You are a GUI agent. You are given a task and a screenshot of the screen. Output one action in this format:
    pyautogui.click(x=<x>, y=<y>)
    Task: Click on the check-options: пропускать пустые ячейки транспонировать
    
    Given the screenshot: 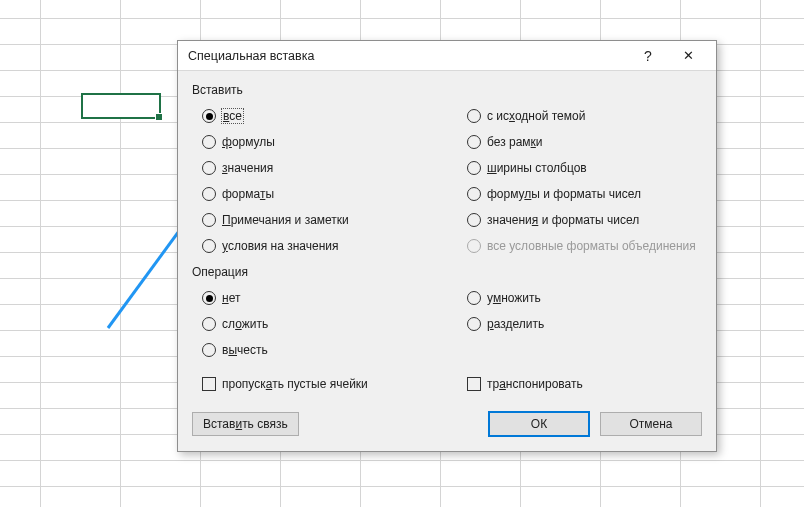 What is the action you would take?
    pyautogui.click(x=447, y=384)
    